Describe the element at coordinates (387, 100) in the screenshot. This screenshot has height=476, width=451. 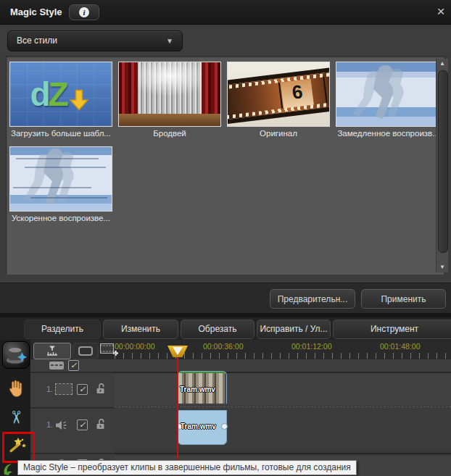
I see `style-item-slow-motion: Замедленное воспроизв..` at that location.